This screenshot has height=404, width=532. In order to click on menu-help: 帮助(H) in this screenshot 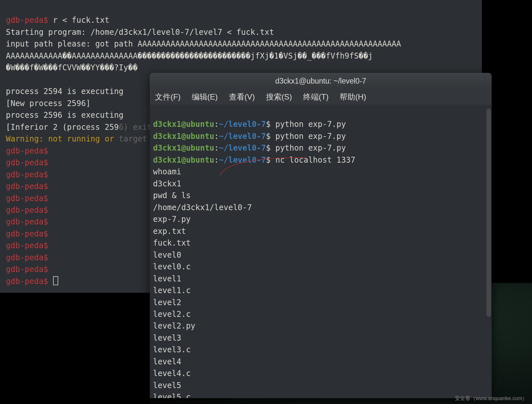, I will do `click(353, 97)`.